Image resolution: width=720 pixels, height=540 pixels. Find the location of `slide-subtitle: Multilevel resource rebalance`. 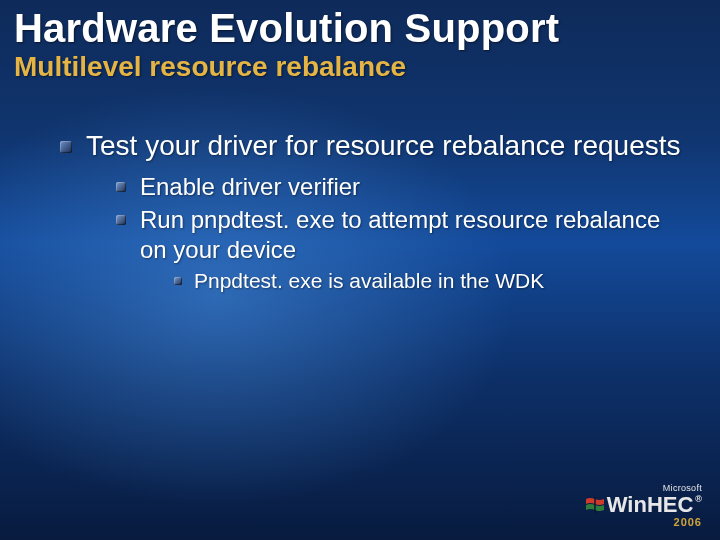

slide-subtitle: Multilevel resource rebalance is located at coordinates (360, 67).